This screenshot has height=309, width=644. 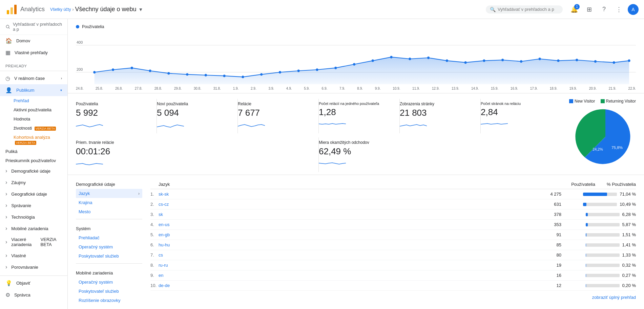 I want to click on table-row: 5. en-gb 91 1,51 %, so click(x=393, y=235).